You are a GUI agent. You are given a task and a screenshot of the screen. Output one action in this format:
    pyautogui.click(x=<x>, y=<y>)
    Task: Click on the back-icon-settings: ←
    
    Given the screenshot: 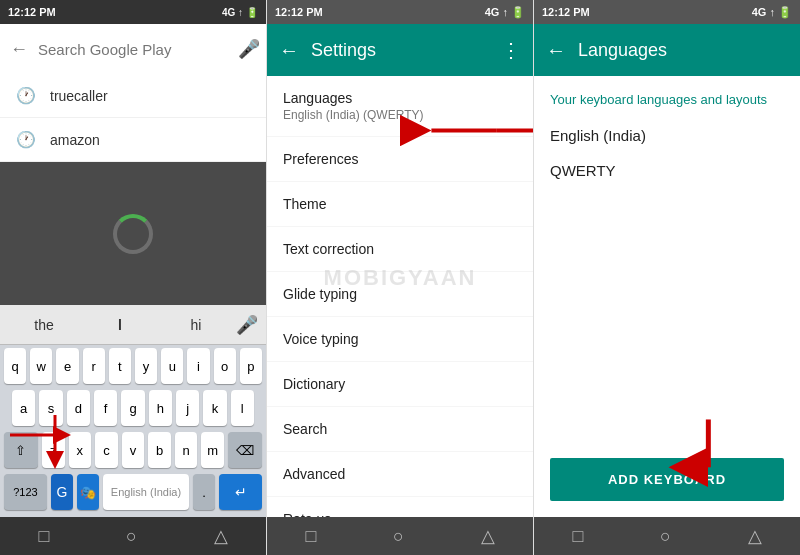 What is the action you would take?
    pyautogui.click(x=289, y=50)
    